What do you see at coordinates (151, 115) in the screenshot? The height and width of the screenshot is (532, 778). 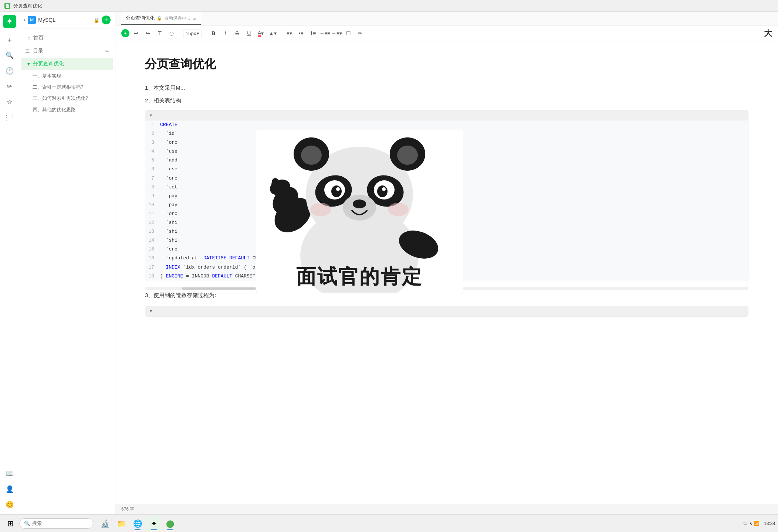 I see `code-collapse-chevron: ▾` at bounding box center [151, 115].